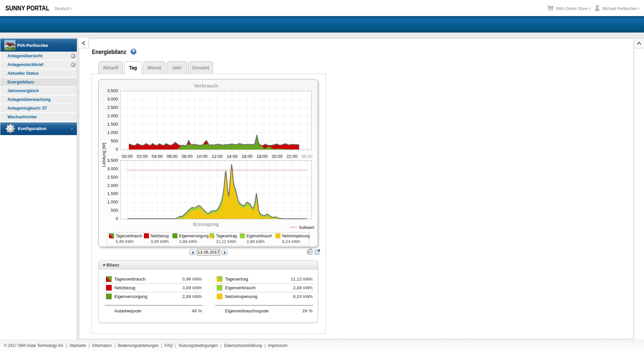 Image resolution: width=644 pixels, height=362 pixels. What do you see at coordinates (217, 156) in the screenshot?
I see `svg-text: 12:00` at bounding box center [217, 156].